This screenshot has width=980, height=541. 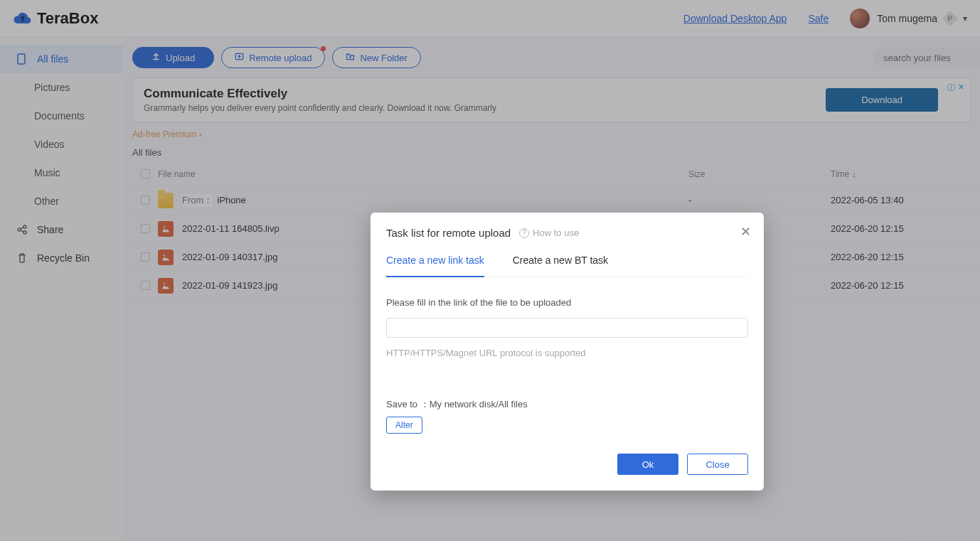 What do you see at coordinates (404, 425) in the screenshot?
I see `alter-button: Alter` at bounding box center [404, 425].